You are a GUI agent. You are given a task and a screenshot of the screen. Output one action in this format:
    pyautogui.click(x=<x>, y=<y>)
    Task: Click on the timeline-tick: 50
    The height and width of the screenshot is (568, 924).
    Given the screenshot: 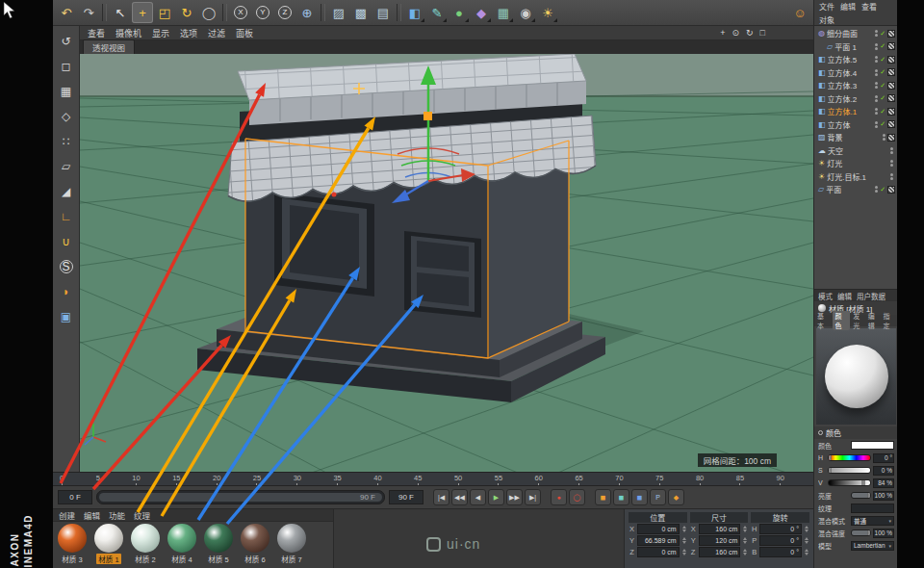 What is the action you would take?
    pyautogui.click(x=458, y=479)
    